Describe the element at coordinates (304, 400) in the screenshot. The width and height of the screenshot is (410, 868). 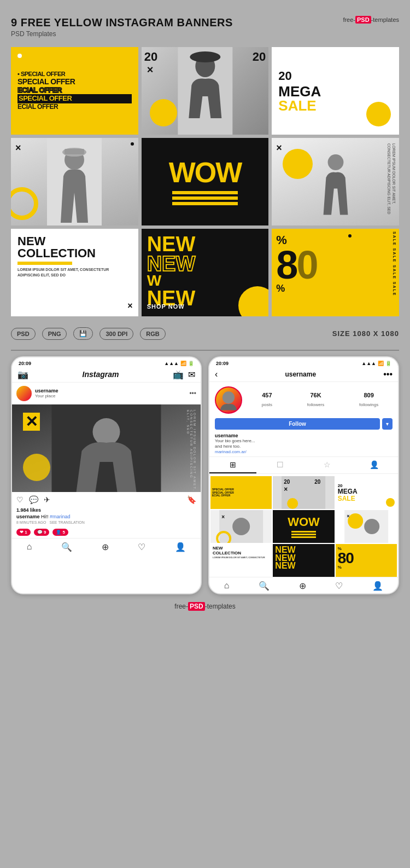
I see `profile-header: 457 posts 76K followers 809 followings` at that location.